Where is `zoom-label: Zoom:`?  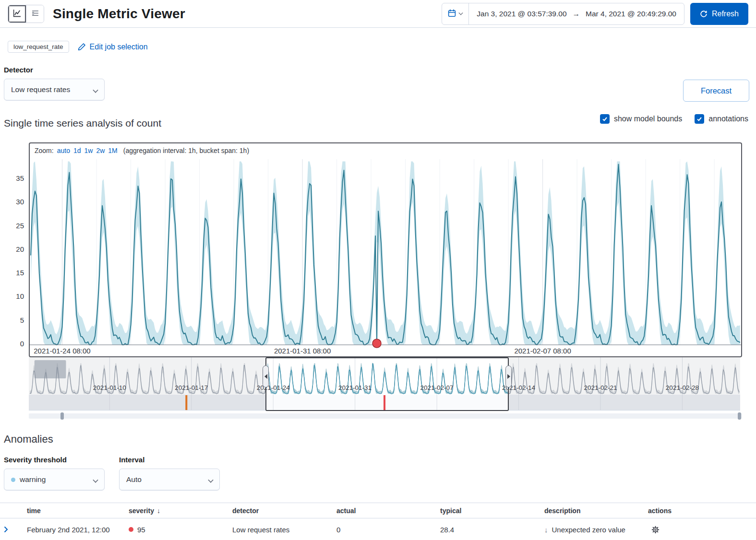
zoom-label: Zoom: is located at coordinates (44, 151).